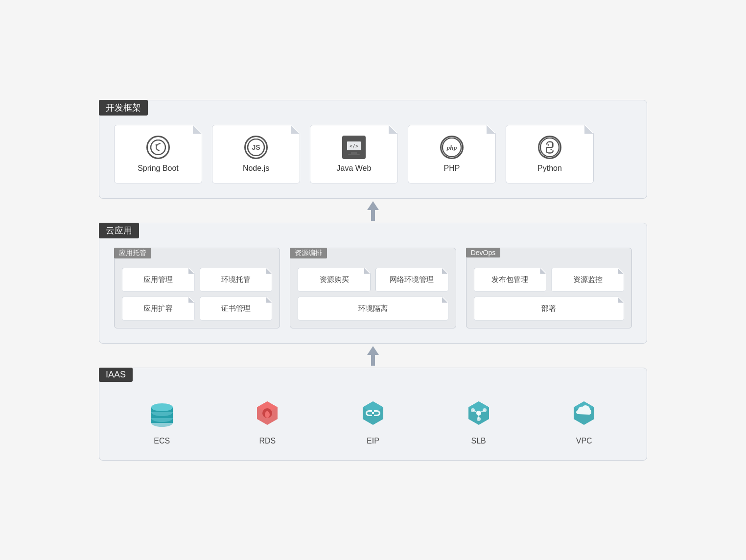 This screenshot has height=560, width=746. What do you see at coordinates (549, 294) in the screenshot?
I see `devops-grid: 发布包管理 资源监控 部署` at bounding box center [549, 294].